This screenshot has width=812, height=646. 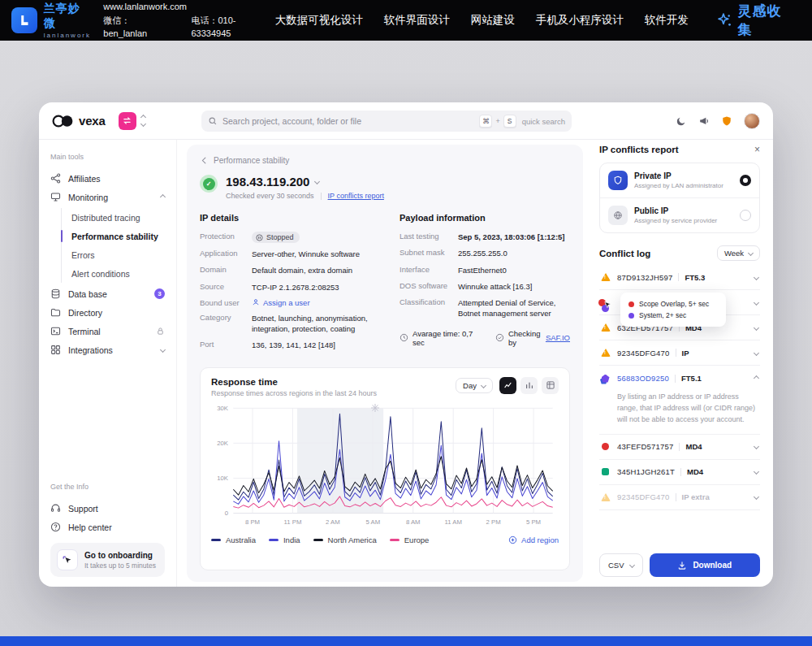 What do you see at coordinates (281, 302) in the screenshot?
I see `assign-user-link: Assign a user` at bounding box center [281, 302].